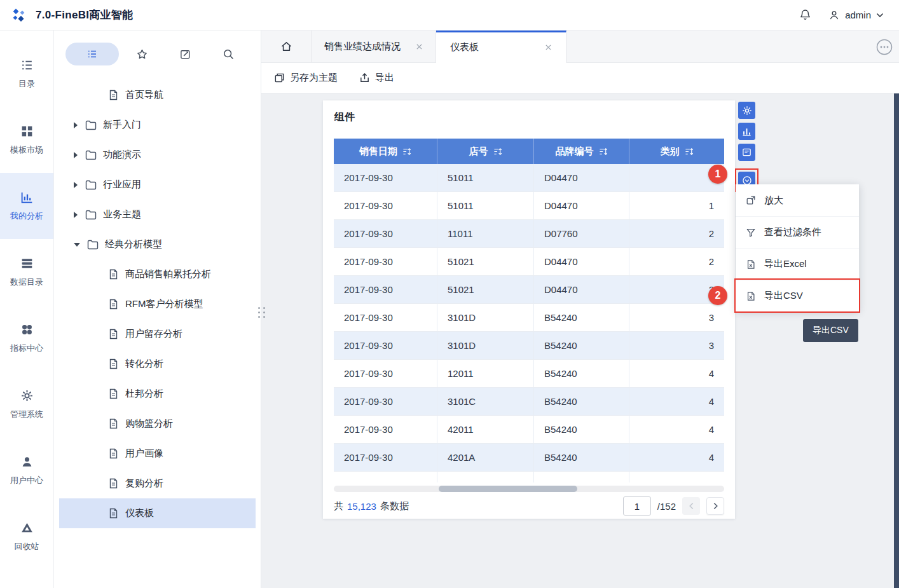  I want to click on horizontal-scrollbar, so click(529, 489).